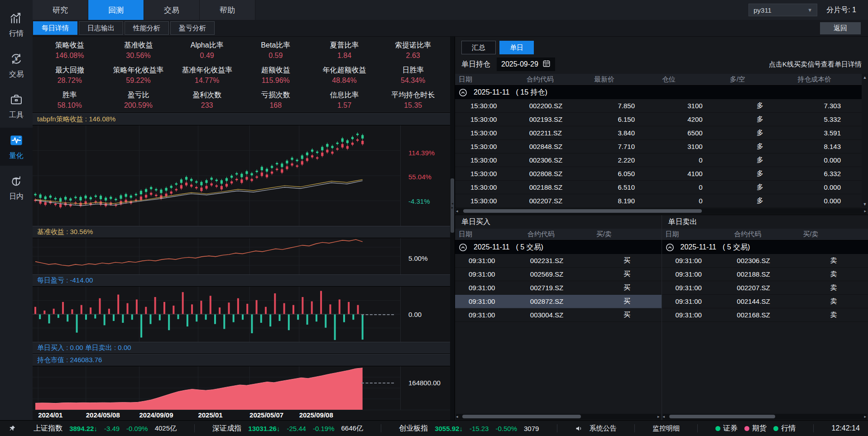 The image size is (868, 436). I want to click on trade-row: 09:31:00002231.SZ买, so click(558, 261).